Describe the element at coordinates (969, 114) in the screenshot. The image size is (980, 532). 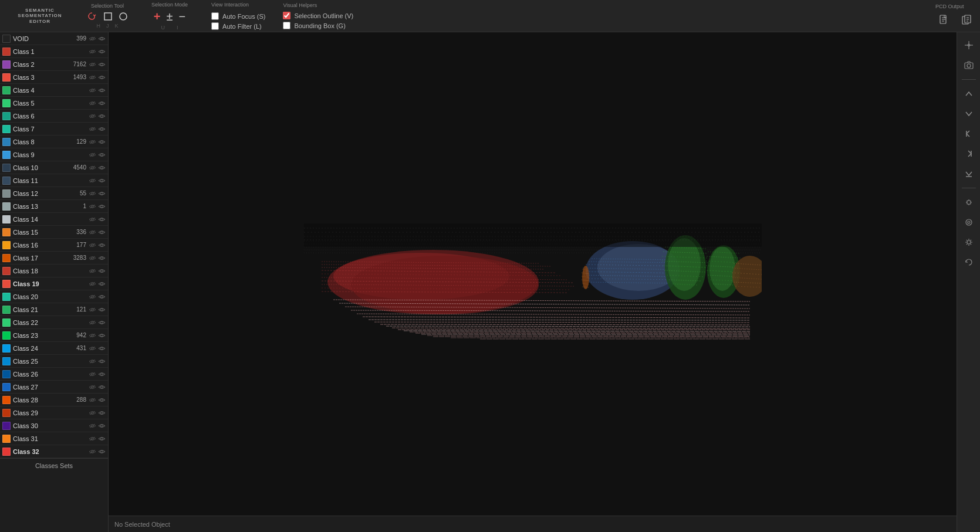
I see `move-down-button` at that location.